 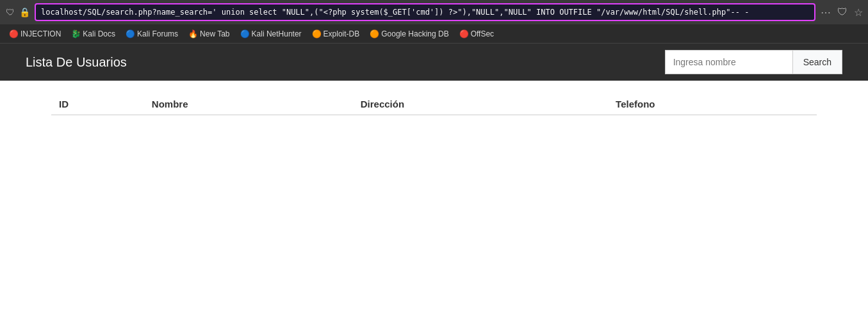 I want to click on address-bar-container, so click(x=425, y=12).